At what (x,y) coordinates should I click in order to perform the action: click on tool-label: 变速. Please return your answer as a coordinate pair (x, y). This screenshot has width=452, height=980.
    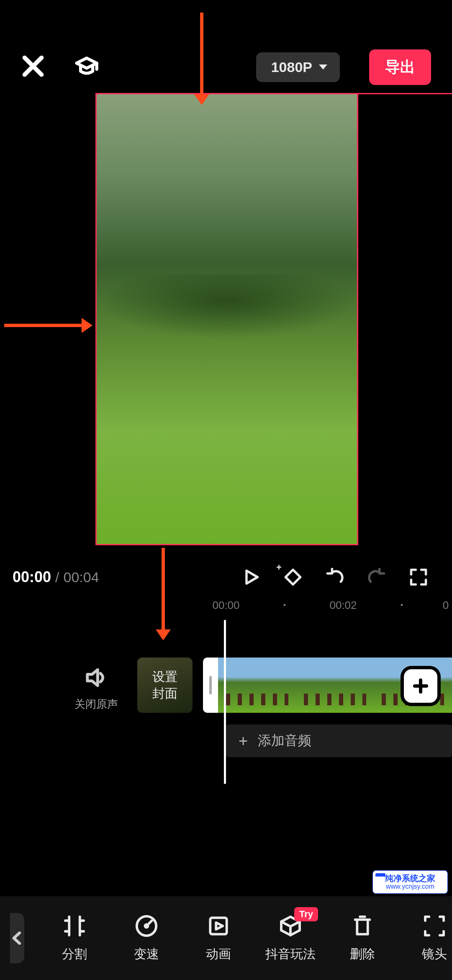
    Looking at the image, I should click on (146, 954).